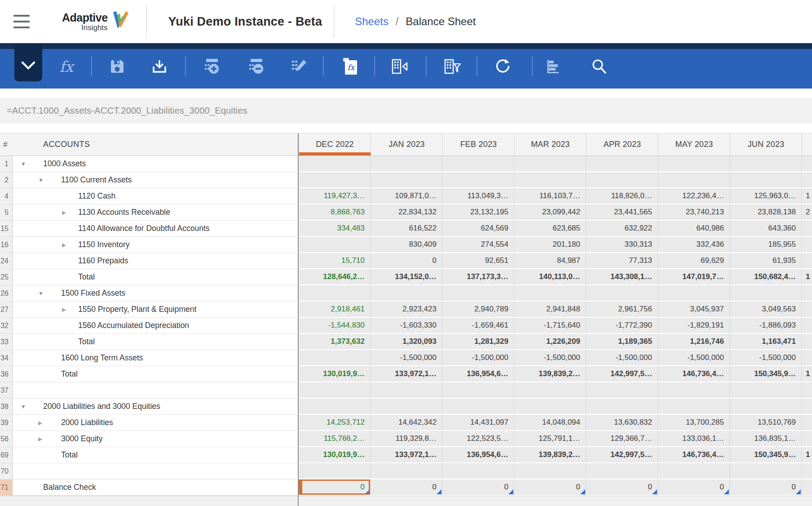 The image size is (812, 506). What do you see at coordinates (622, 293) in the screenshot?
I see `value-cell-26-apr-2023` at bounding box center [622, 293].